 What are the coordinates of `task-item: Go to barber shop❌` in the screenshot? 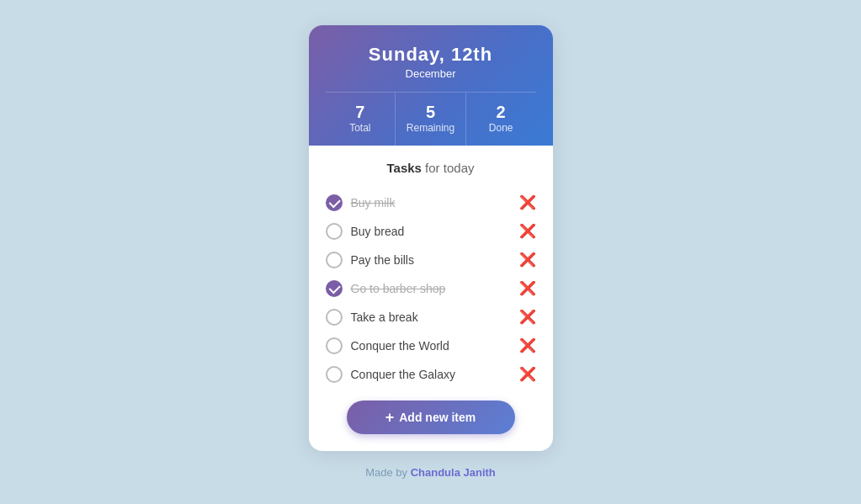 It's located at (431, 289).